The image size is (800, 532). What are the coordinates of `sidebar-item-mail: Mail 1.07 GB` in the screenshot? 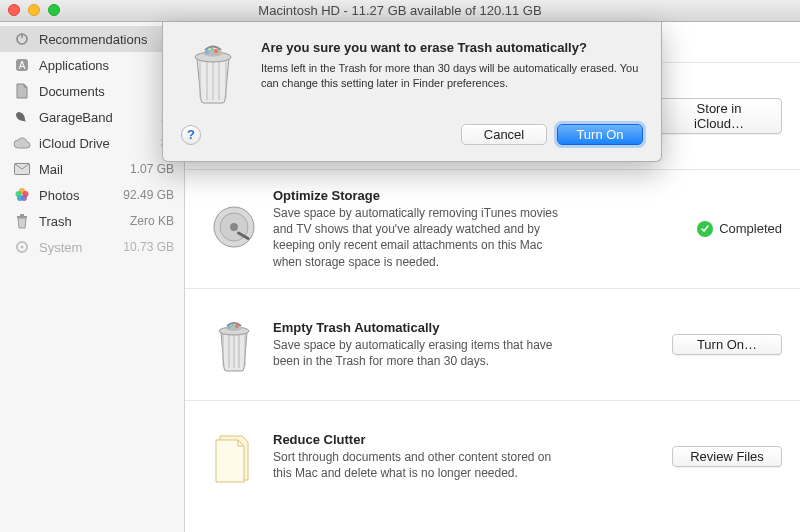 It's located at (92, 169).